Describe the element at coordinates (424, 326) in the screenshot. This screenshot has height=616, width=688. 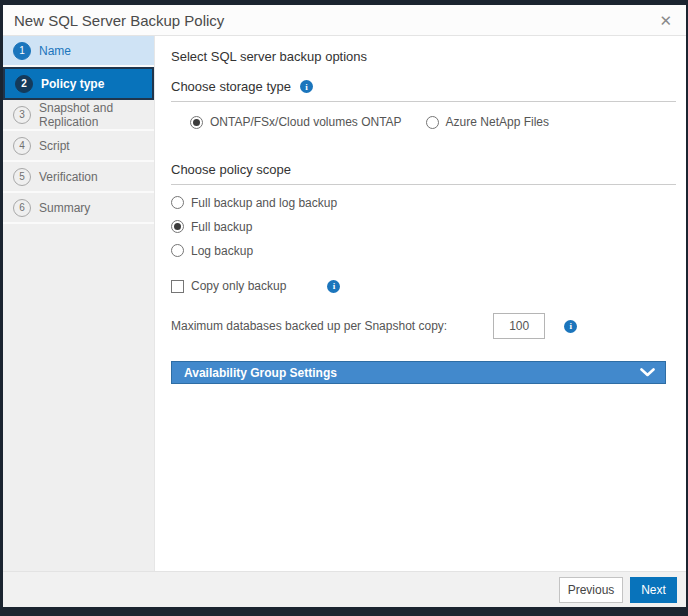
I see `max-databases-row: Maximum databases backed up per Snapshot…` at that location.